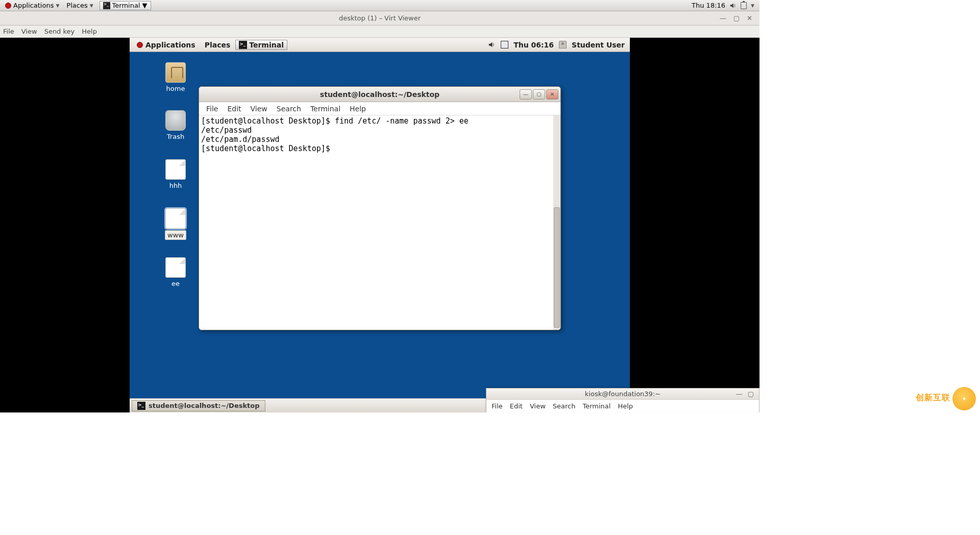 This screenshot has height=535, width=980. Describe the element at coordinates (176, 89) in the screenshot. I see `desktop-icon-label: home` at that location.